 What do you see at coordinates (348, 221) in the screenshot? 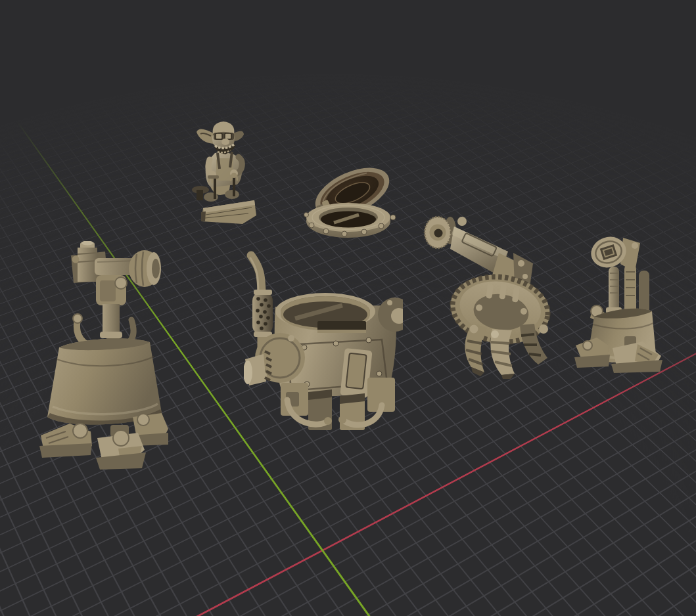
I see `hatch-ring` at bounding box center [348, 221].